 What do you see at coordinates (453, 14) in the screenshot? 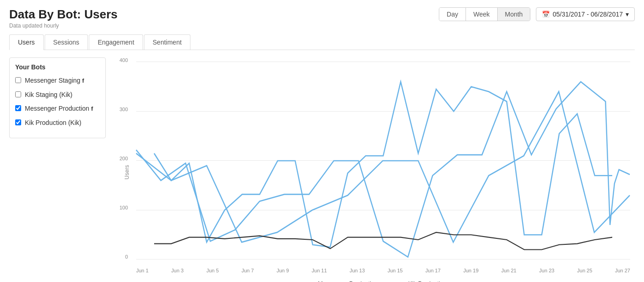
I see `day-button: Day` at bounding box center [453, 14].